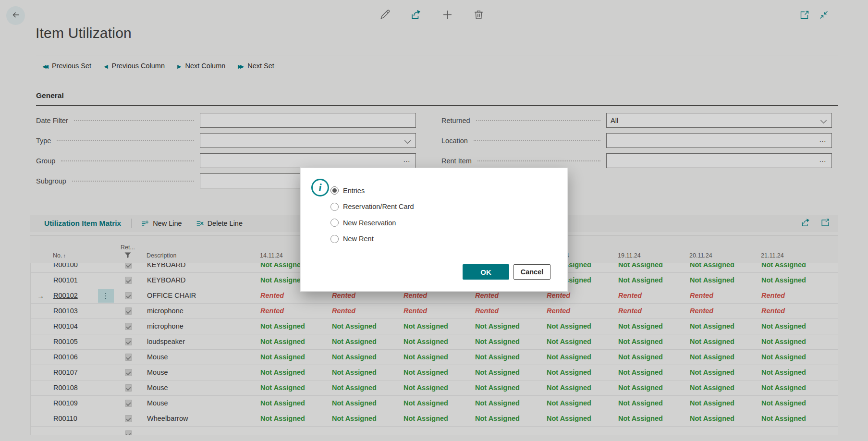  I want to click on ok-button: OK, so click(486, 272).